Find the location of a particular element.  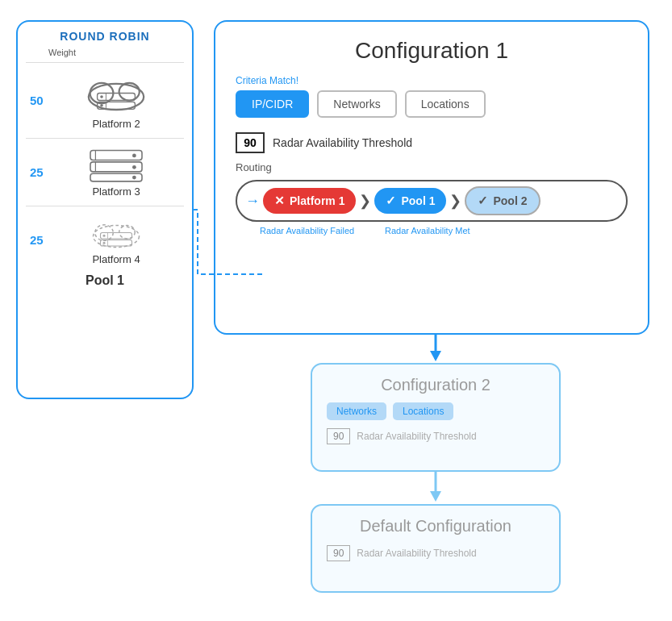

sub-label-met: Radar Availability Met is located at coordinates (428, 231).